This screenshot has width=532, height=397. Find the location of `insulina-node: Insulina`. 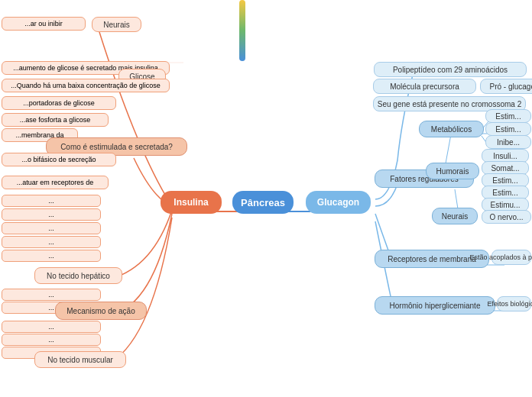

insulina-node: Insulina is located at coordinates (191, 202).